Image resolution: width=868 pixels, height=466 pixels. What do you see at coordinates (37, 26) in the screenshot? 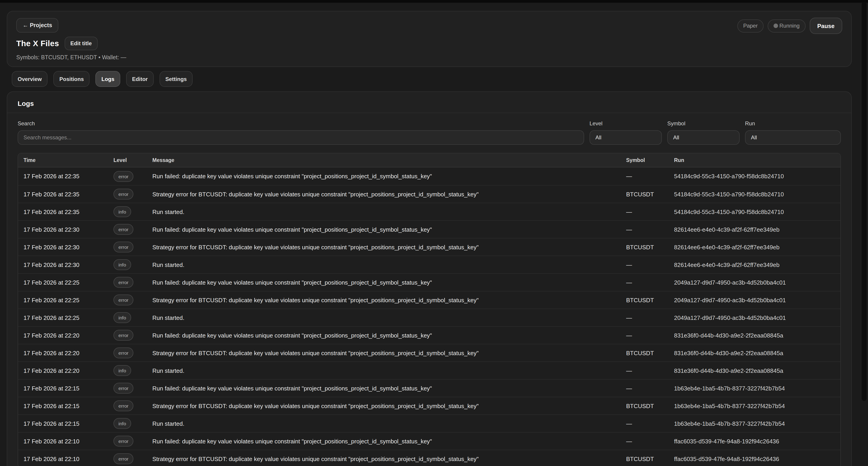
I see `back-to-projects-button: ← Projects` at bounding box center [37, 26].